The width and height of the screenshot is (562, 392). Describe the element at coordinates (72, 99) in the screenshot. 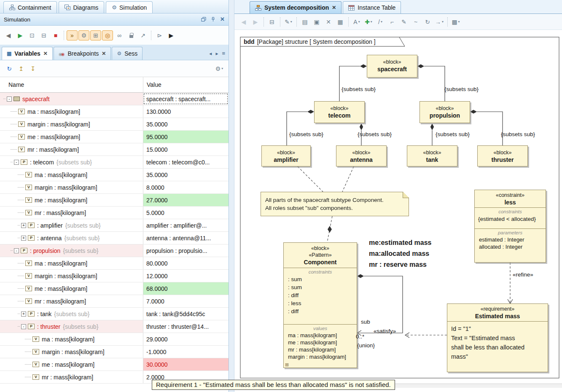

I see `row-name-cell: -spacecraft` at that location.